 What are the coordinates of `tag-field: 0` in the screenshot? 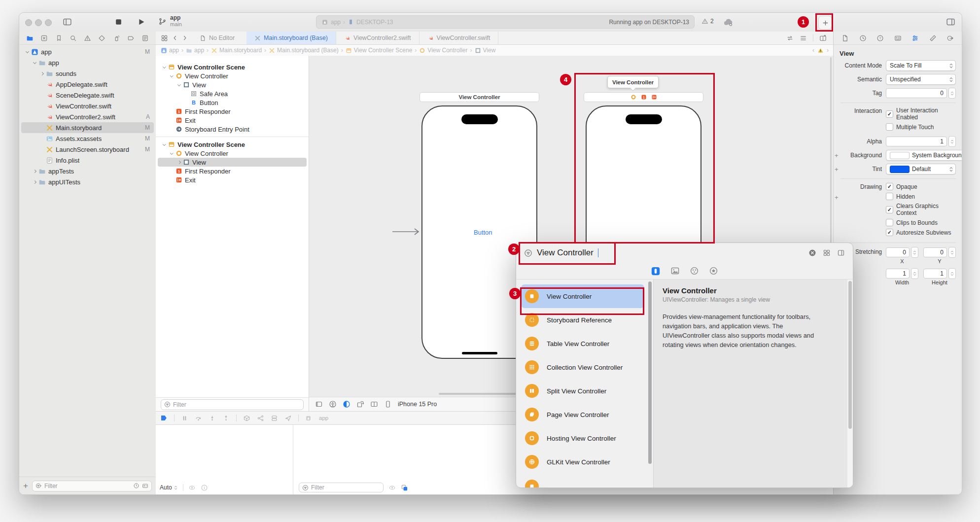 It's located at (916, 93).